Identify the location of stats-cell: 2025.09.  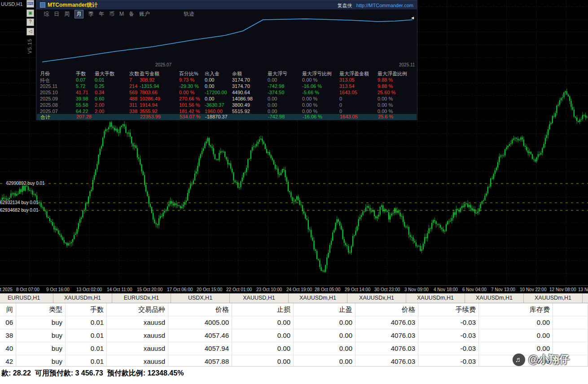
(49, 99).